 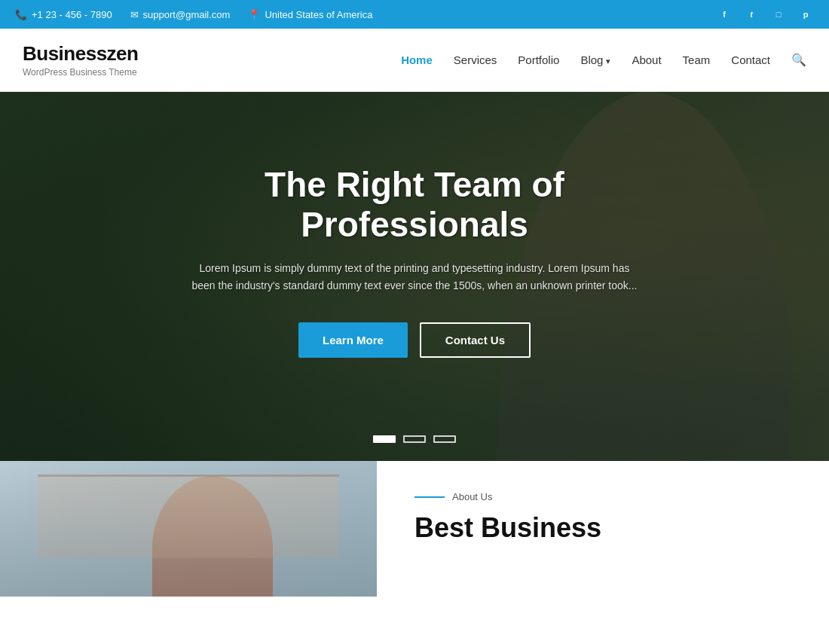 What do you see at coordinates (603, 529) in the screenshot?
I see `about-text: About Us Best Business` at bounding box center [603, 529].